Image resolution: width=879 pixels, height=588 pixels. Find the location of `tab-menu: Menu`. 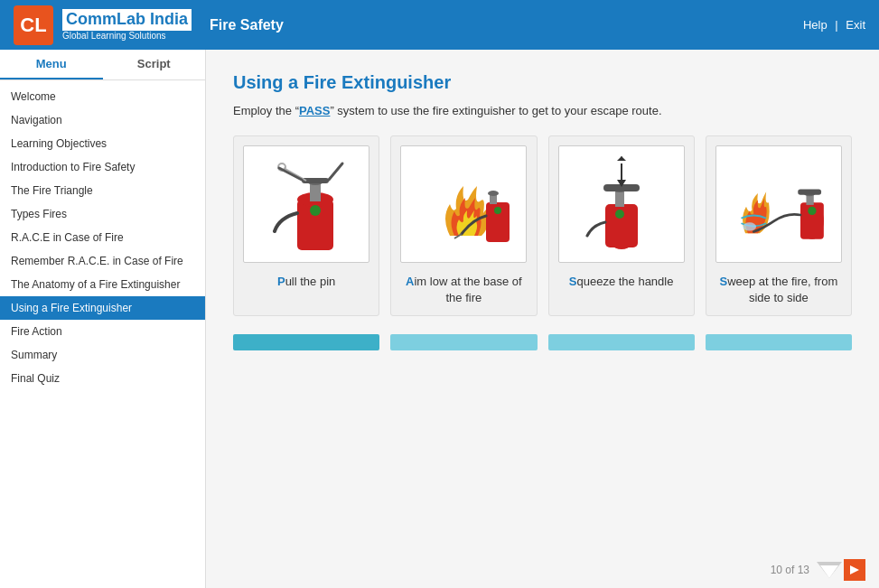

tab-menu: Menu is located at coordinates (51, 65).